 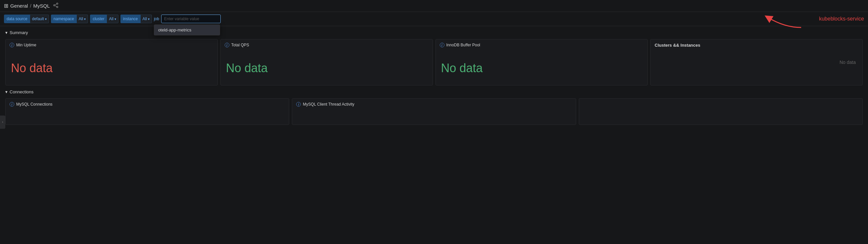 I want to click on connections-section-header: ▾ Connections, so click(x=434, y=92).